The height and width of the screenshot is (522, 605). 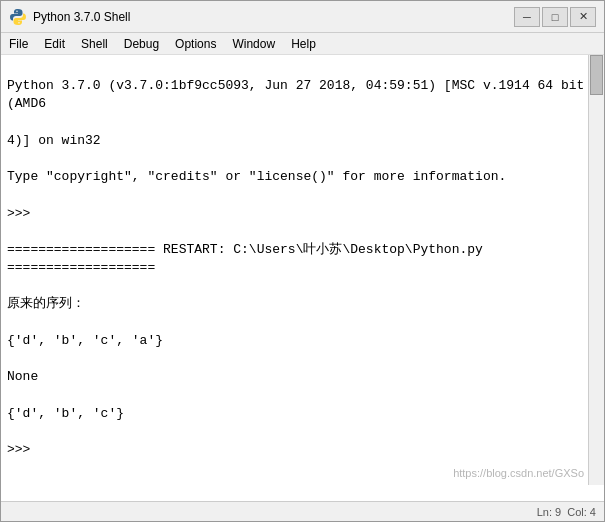 I want to click on output-line-4: >>>, so click(x=302, y=214).